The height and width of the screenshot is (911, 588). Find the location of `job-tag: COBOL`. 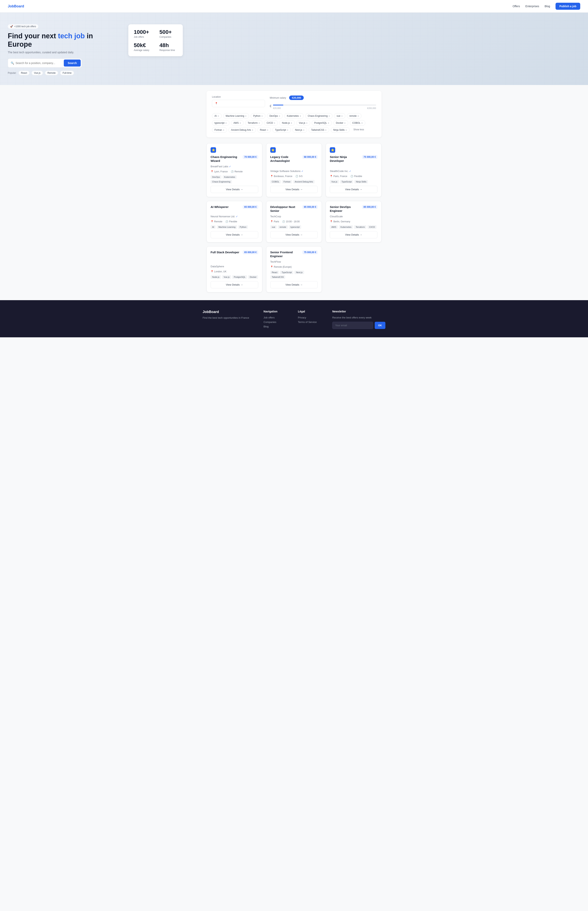

job-tag: COBOL is located at coordinates (276, 182).